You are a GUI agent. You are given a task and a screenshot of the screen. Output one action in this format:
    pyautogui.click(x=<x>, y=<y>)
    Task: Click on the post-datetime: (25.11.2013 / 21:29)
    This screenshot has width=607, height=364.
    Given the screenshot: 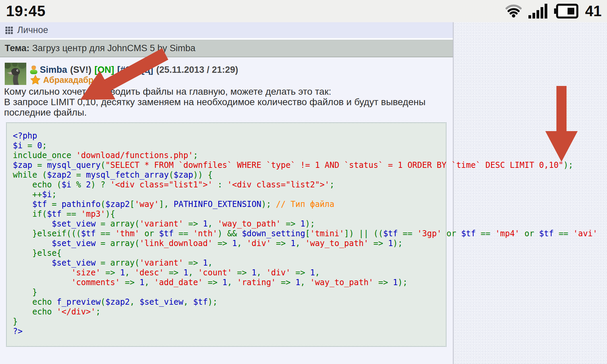 What is the action you would take?
    pyautogui.click(x=197, y=70)
    